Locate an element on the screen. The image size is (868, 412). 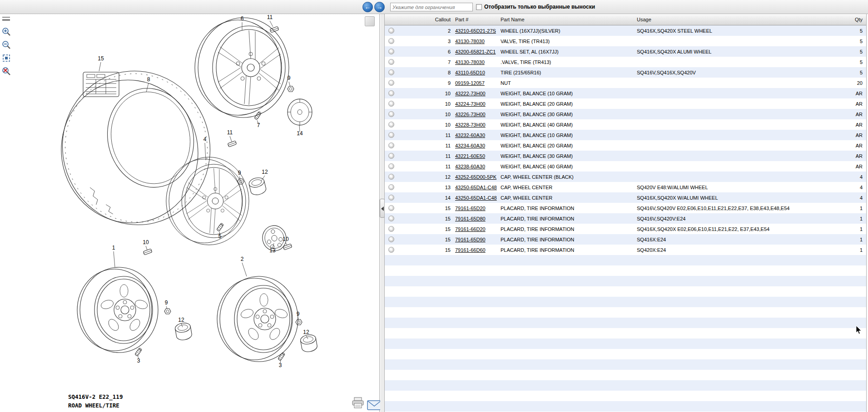
diagram-callout: 4 is located at coordinates (205, 139).